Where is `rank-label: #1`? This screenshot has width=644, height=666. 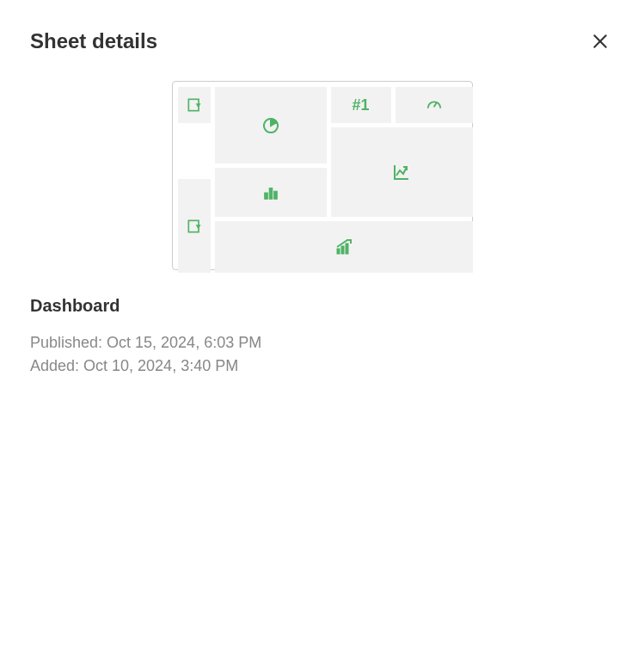 rank-label: #1 is located at coordinates (360, 105).